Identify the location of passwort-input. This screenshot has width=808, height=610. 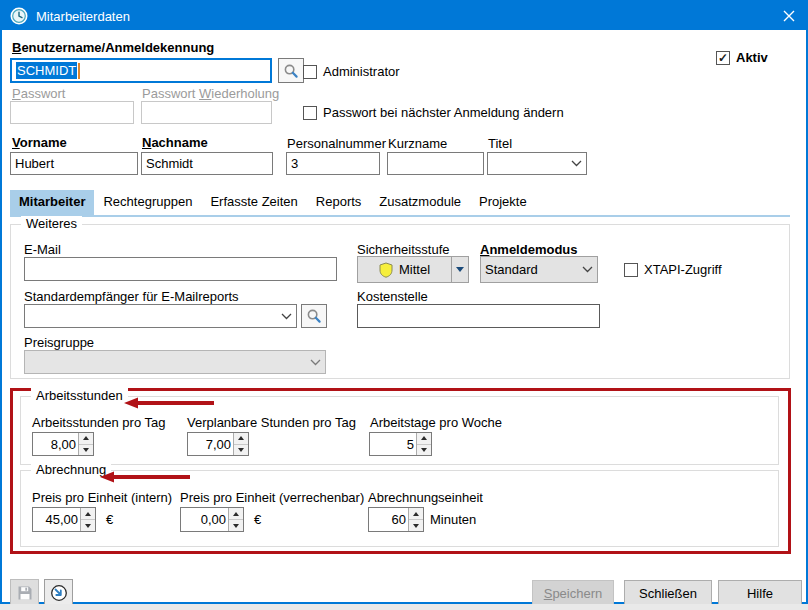
(72, 112).